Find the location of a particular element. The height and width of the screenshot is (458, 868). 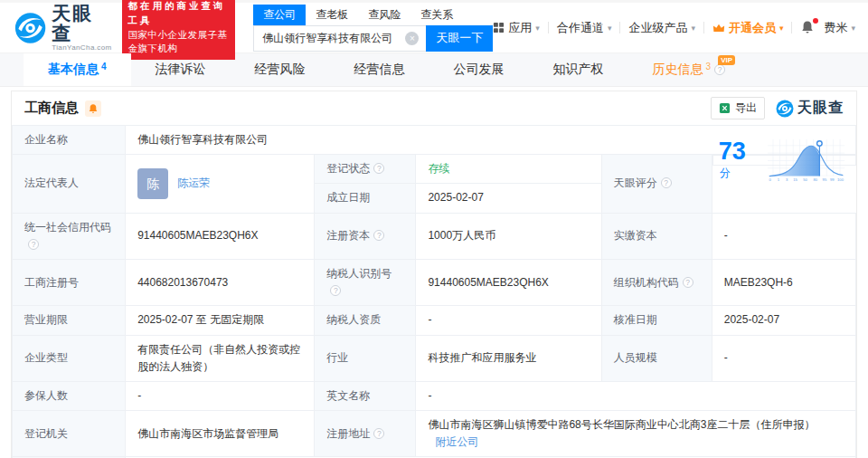

label-reg-number: 工商注册号 is located at coordinates (69, 282).